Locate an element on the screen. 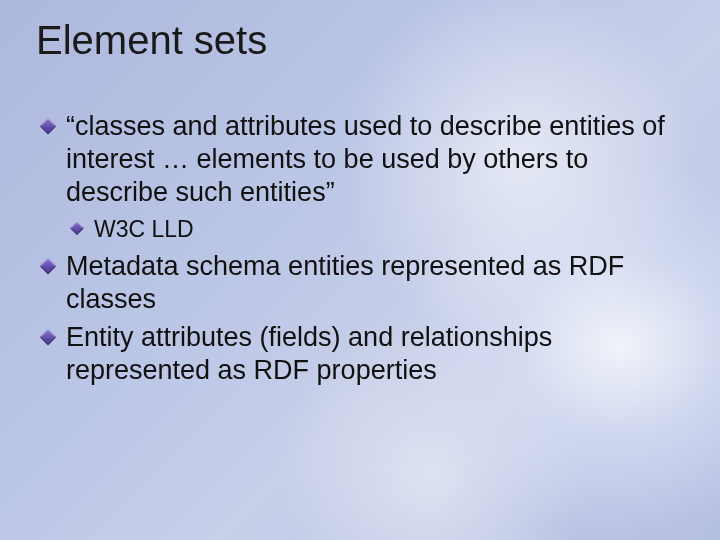  bullet-level2: W3C LLD is located at coordinates (358, 230).